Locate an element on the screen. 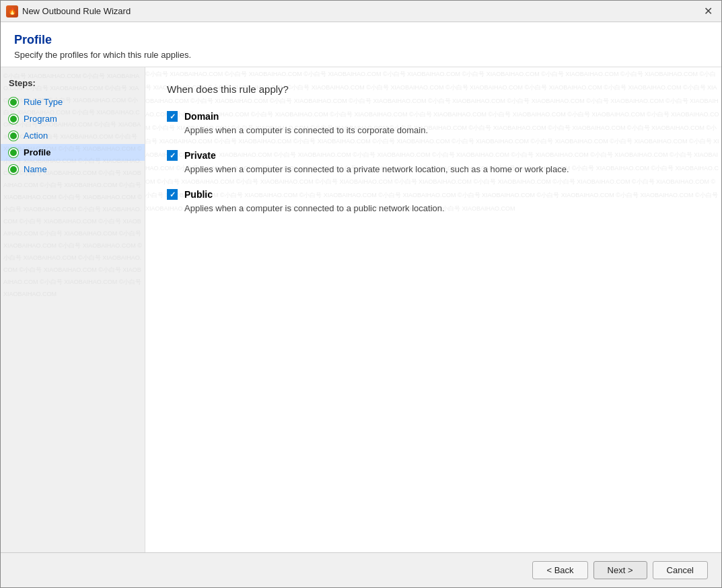 This screenshot has width=722, height=588. option-header-domain: ✓ Domain is located at coordinates (433, 116).